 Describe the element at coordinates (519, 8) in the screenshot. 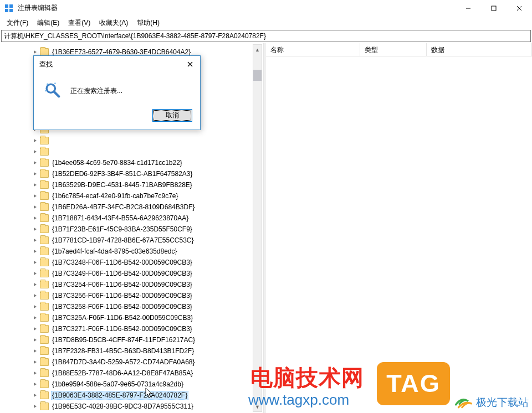

I see `close-button` at that location.